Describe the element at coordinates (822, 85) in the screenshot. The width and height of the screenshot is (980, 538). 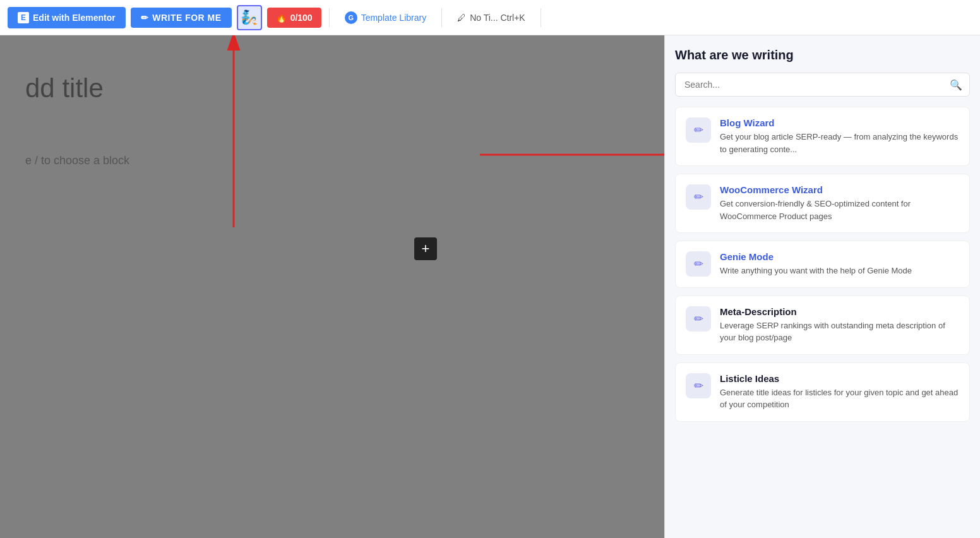
I see `search-input` at that location.